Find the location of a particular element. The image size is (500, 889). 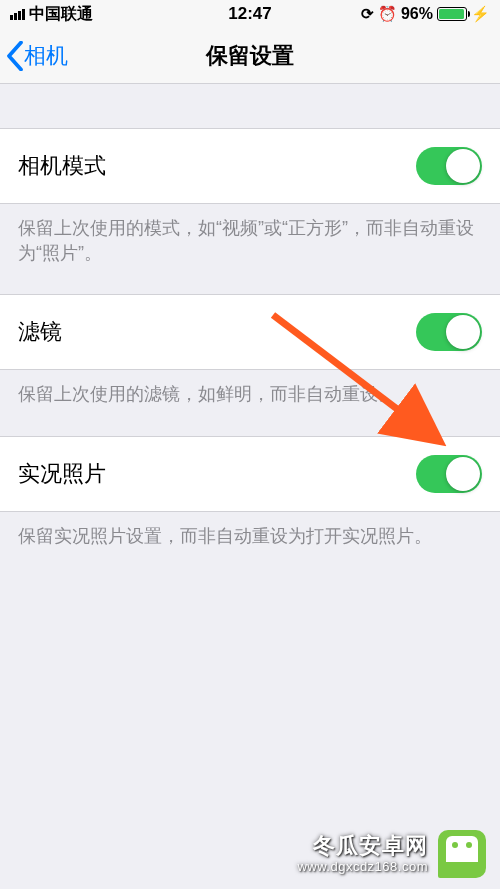

battery-icon is located at coordinates (452, 14).